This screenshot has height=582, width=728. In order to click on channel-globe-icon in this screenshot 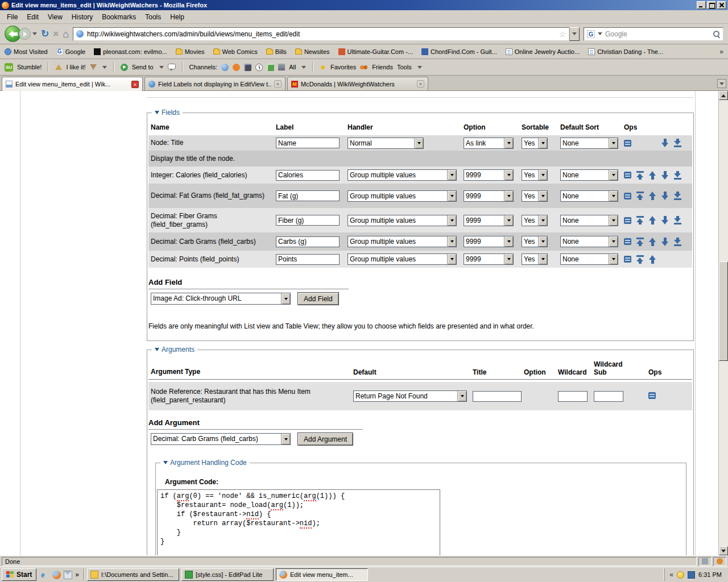, I will do `click(225, 67)`.